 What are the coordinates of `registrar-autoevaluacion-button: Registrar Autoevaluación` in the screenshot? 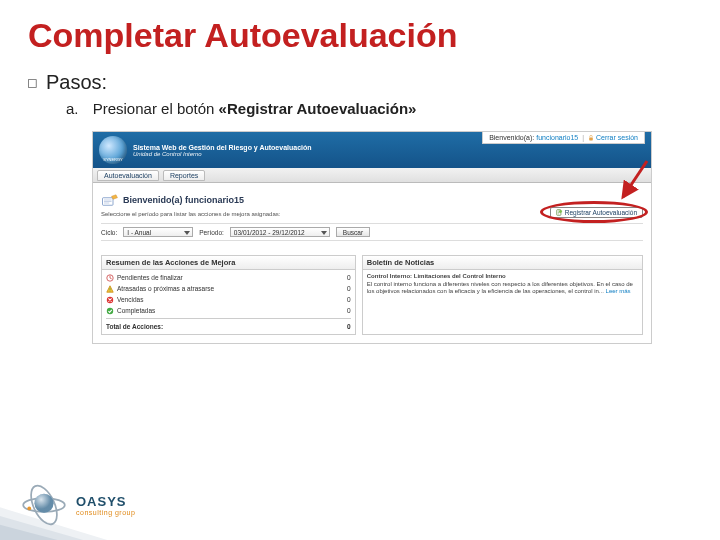 It's located at (596, 212).